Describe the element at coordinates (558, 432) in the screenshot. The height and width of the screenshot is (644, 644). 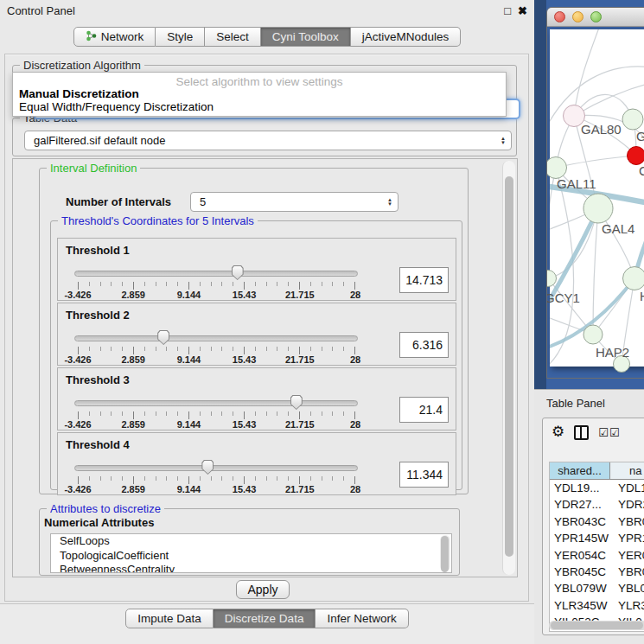
I see `gear-icon: ⚙` at that location.